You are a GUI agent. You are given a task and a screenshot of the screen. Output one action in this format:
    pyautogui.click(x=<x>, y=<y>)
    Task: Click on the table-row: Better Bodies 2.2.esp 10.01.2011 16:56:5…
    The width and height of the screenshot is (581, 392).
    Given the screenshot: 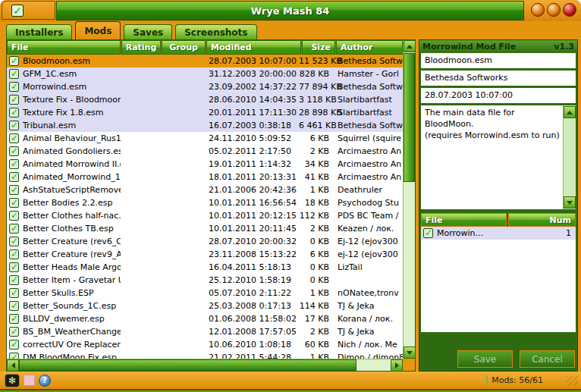 What is the action you would take?
    pyautogui.click(x=205, y=203)
    